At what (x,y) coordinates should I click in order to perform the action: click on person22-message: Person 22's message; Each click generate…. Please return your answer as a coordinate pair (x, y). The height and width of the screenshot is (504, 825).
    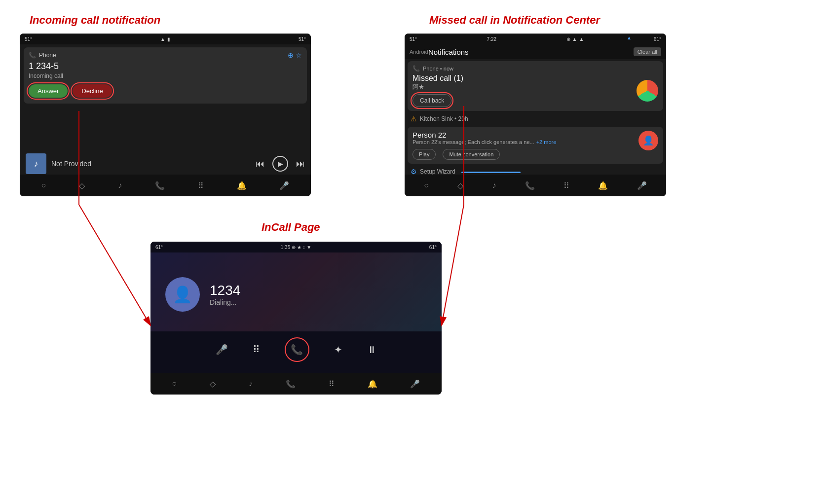
    Looking at the image, I should click on (474, 142).